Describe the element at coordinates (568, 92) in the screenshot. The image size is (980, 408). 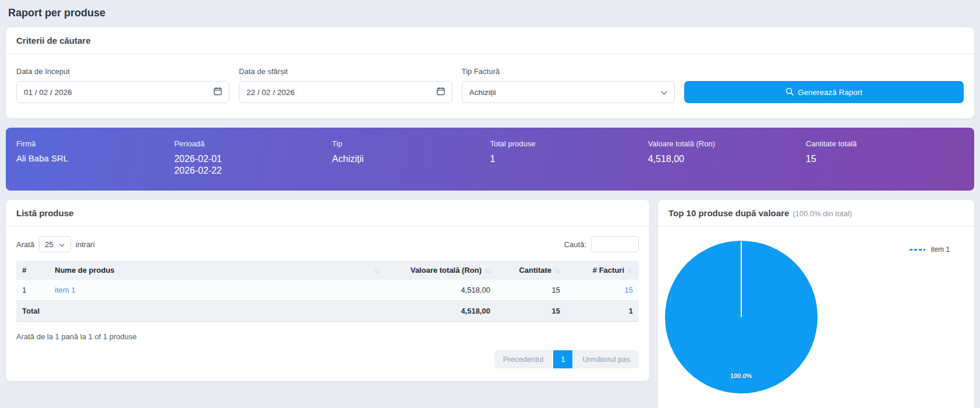
I see `invoice-type-select: Achiziții` at that location.